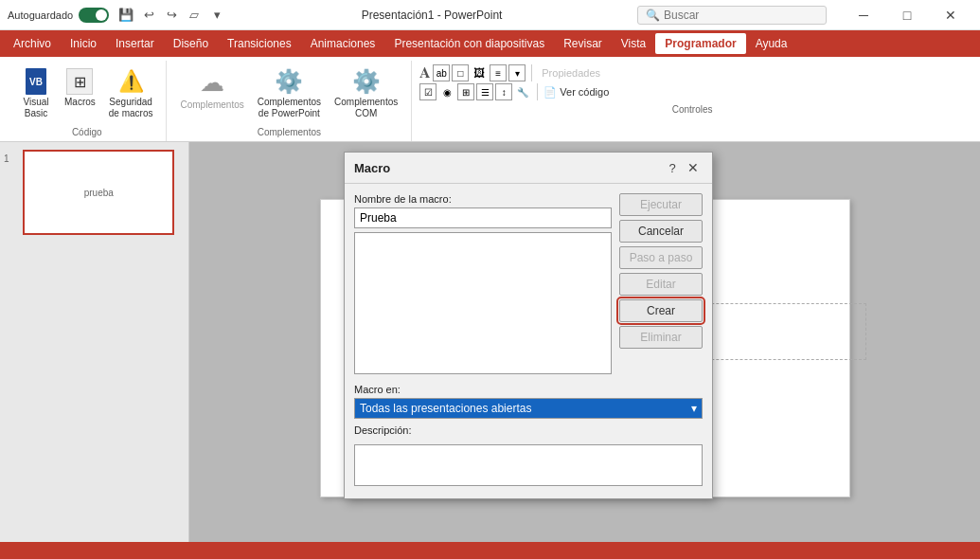  Describe the element at coordinates (87, 133) in the screenshot. I see `codigo-group-label: Código` at that location.